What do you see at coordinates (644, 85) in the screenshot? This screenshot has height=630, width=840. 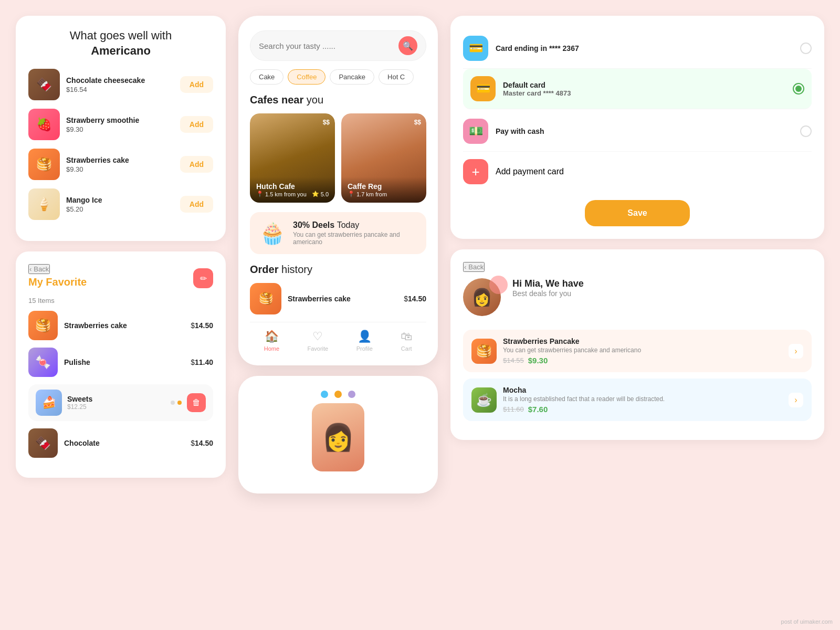 I see `mastercard-name: Default card` at bounding box center [644, 85].